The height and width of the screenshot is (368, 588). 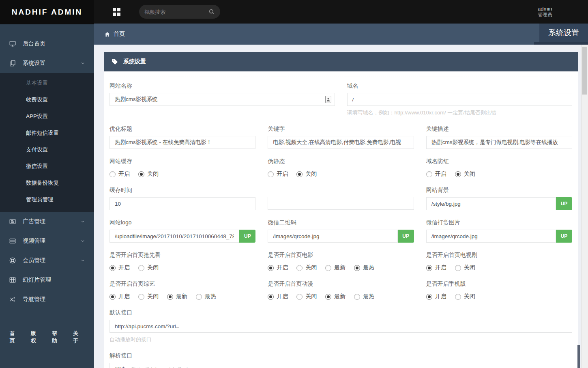 I want to click on grid-icon, so click(x=117, y=12).